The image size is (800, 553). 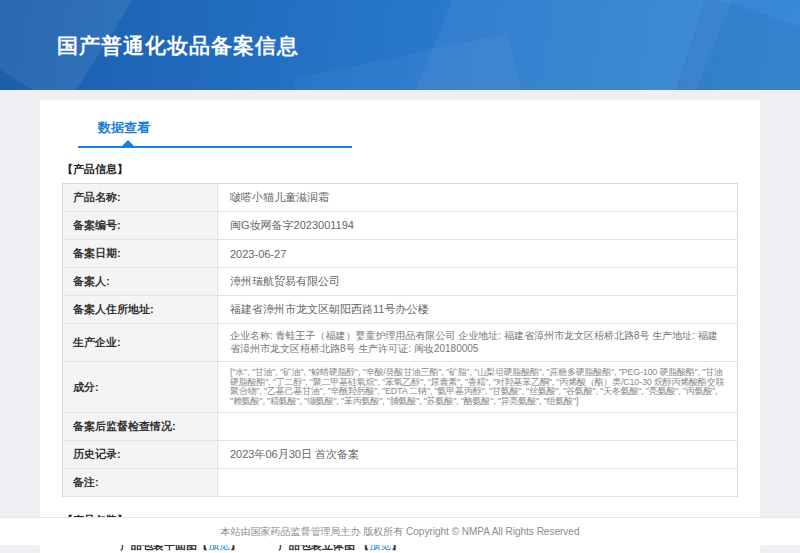 What do you see at coordinates (400, 343) in the screenshot?
I see `table-row-manufacturer: 生产企业: 企业名称: 青蛙王子（福建）婴童护理用品有限公司 企业地址: 福建省…` at bounding box center [400, 343].